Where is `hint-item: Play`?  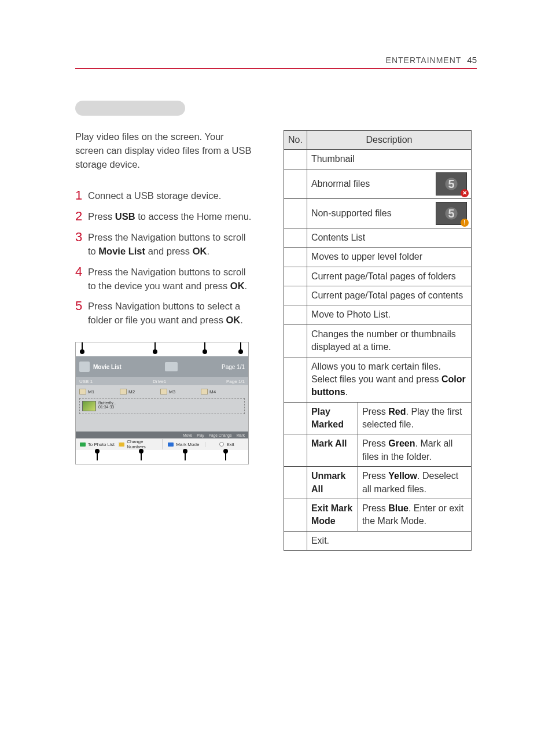 hint-item: Play is located at coordinates (200, 435).